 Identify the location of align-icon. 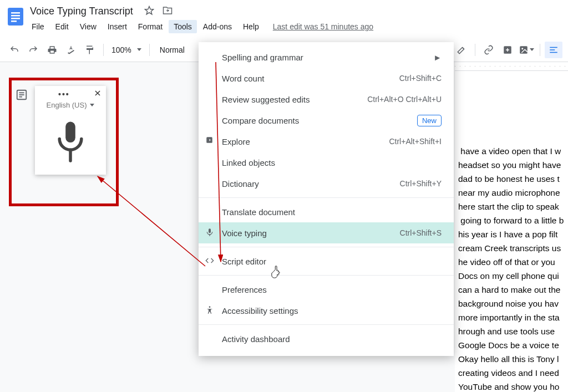
(554, 50).